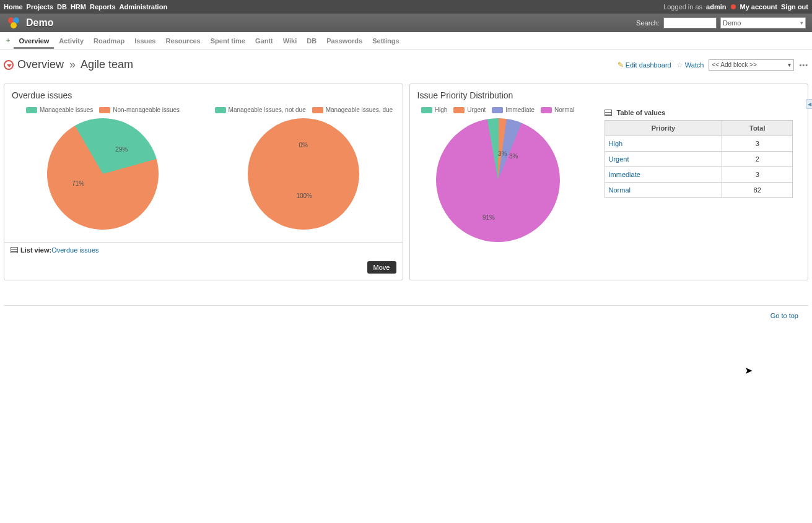 This screenshot has width=812, height=523. I want to click on nav-db: DB, so click(62, 7).